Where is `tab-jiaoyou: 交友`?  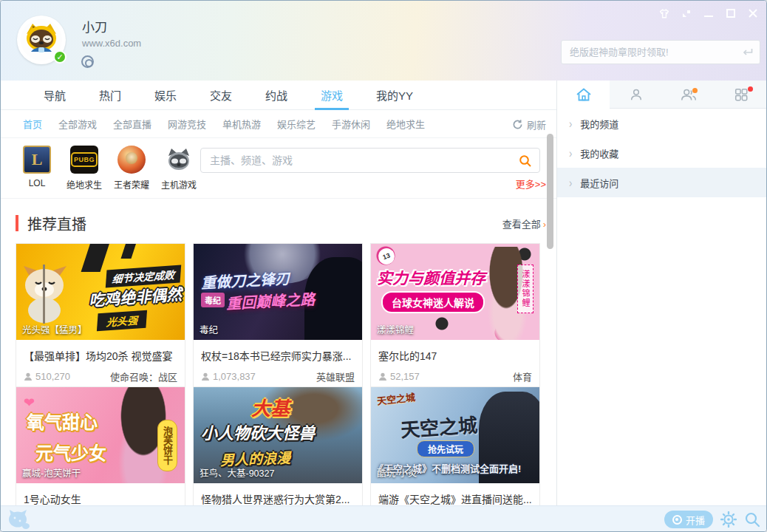
tab-jiaoyou: 交友 is located at coordinates (221, 95).